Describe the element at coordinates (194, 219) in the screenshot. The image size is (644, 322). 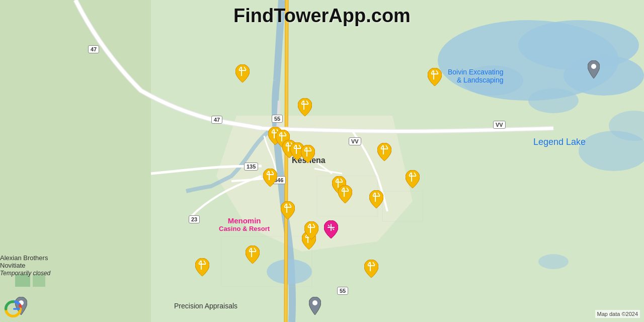
I see `road-badge-23: 23` at that location.